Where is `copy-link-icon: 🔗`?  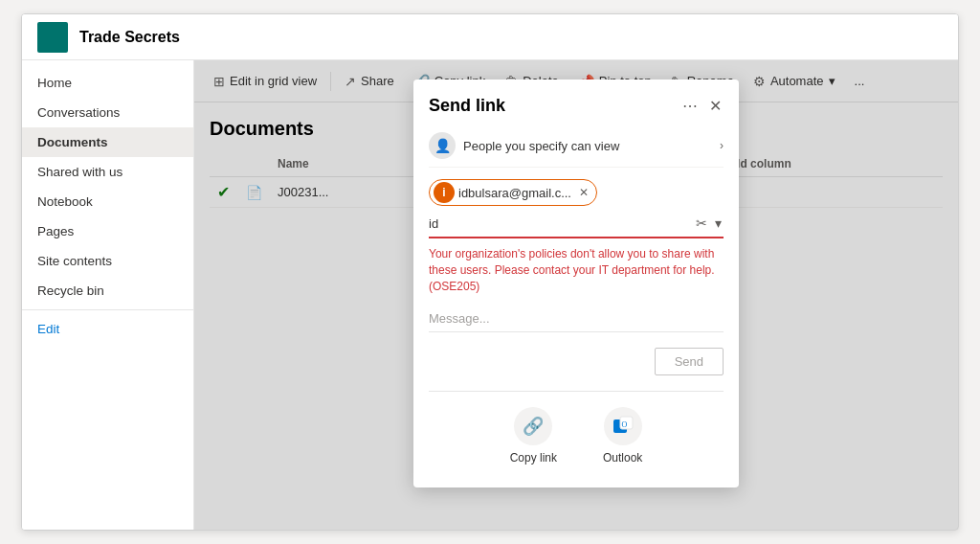
copy-link-icon: 🔗 is located at coordinates (533, 426).